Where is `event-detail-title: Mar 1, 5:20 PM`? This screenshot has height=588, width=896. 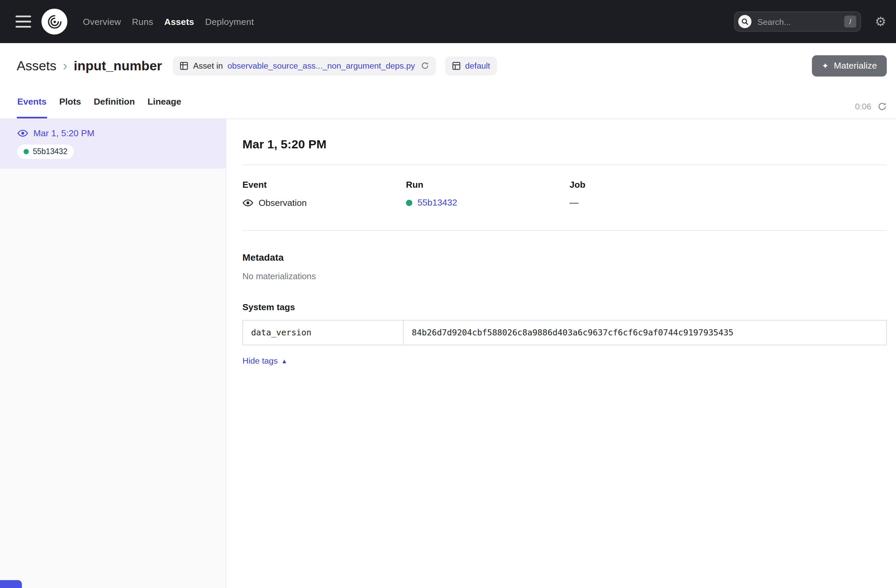
event-detail-title: Mar 1, 5:20 PM is located at coordinates (565, 144).